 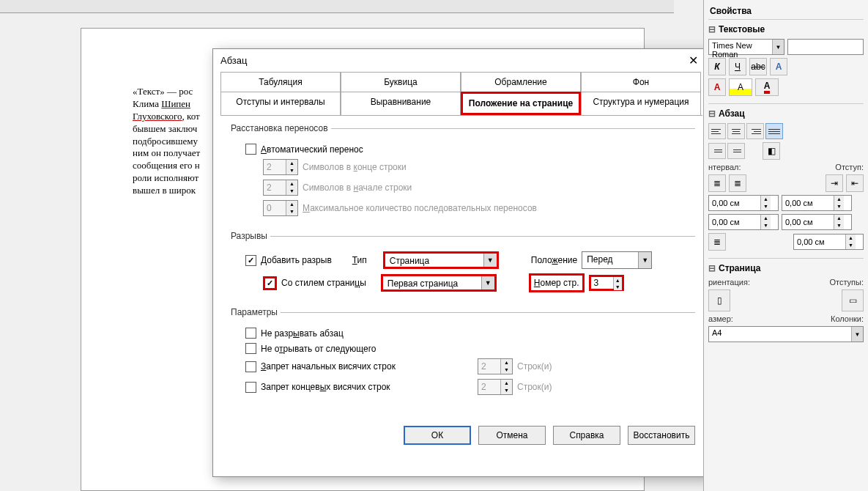 What do you see at coordinates (746, 47) in the screenshot?
I see `font-name-combo: Times New Roman ▼` at bounding box center [746, 47].